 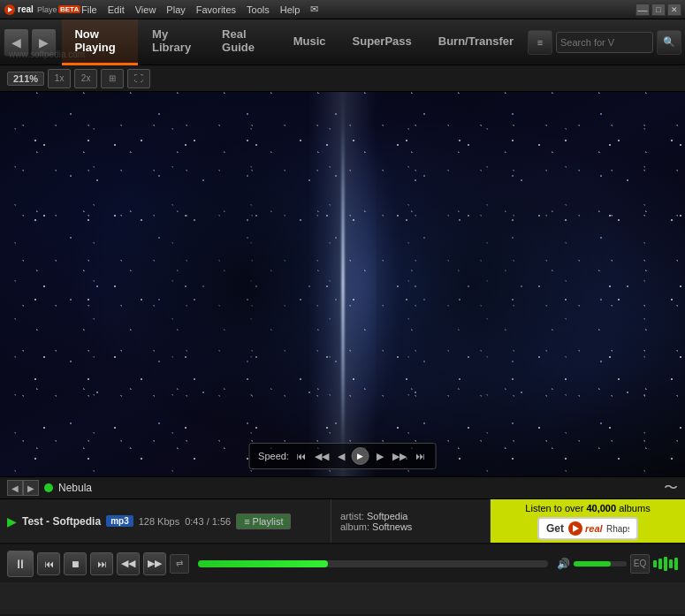 I want to click on tab-music: Music, so click(x=309, y=42).